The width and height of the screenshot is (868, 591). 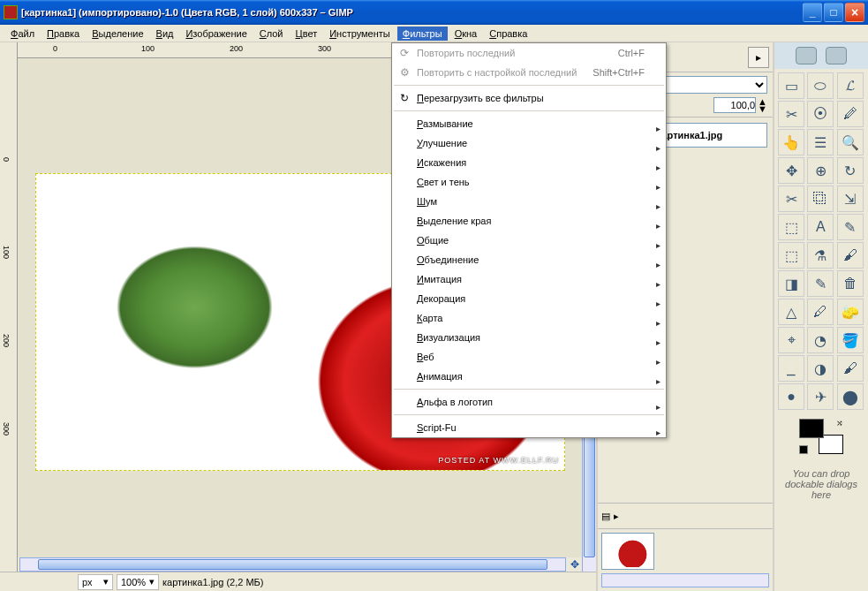 What do you see at coordinates (529, 143) in the screenshot?
I see `menuitem-улучшение: Улучшение` at bounding box center [529, 143].